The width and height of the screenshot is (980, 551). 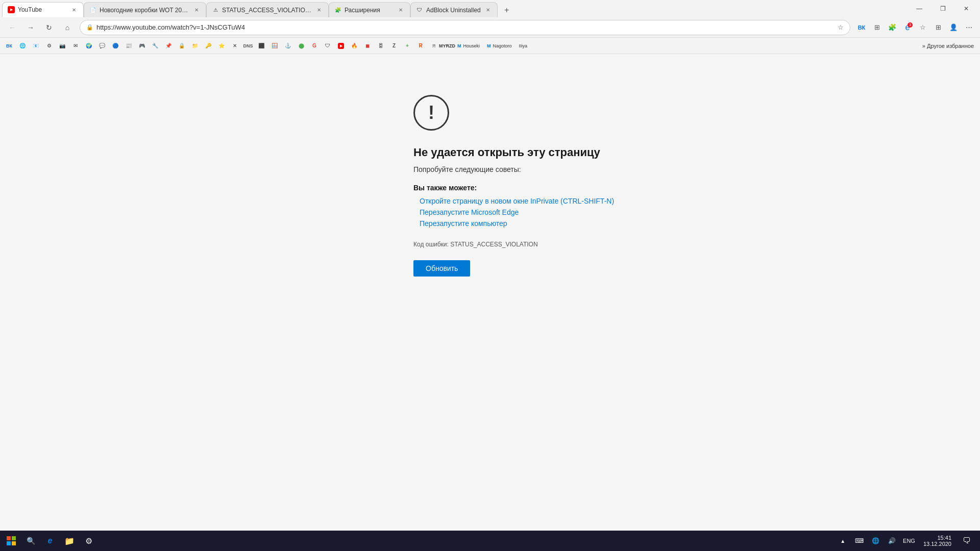 What do you see at coordinates (62, 46) in the screenshot?
I see `camera-bk-icon: 📷` at bounding box center [62, 46].